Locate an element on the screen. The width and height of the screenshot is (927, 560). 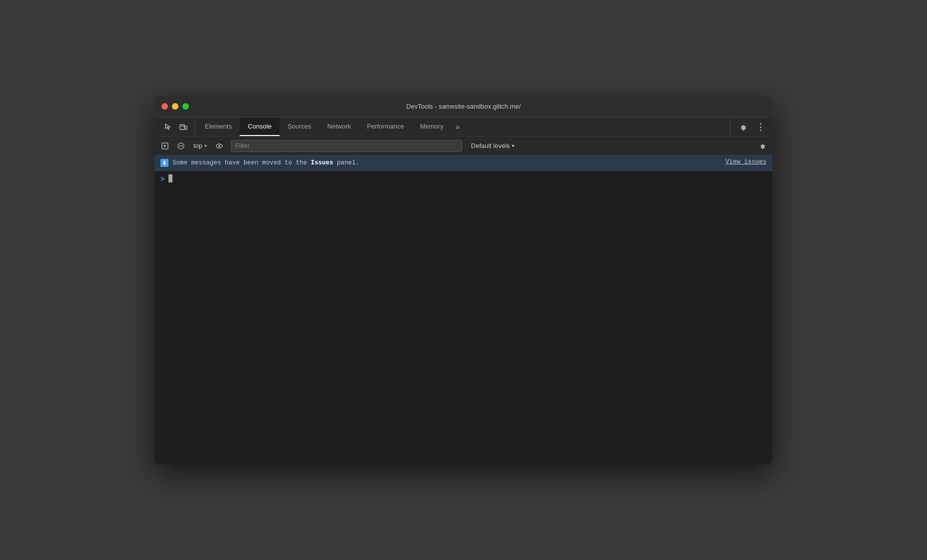
execute-context-icon is located at coordinates (165, 146).